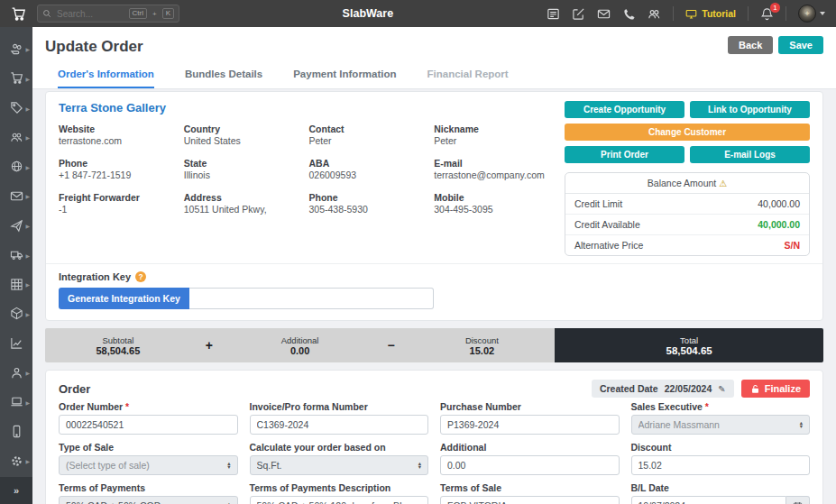 This screenshot has height=504, width=836. Describe the element at coordinates (750, 110) in the screenshot. I see `link-to-opportunity-button: Link to Opportunity` at that location.